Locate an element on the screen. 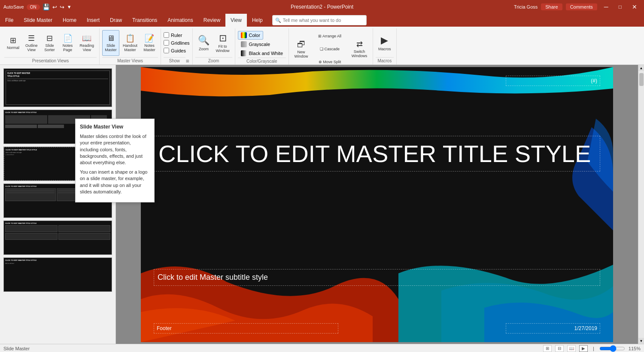 The width and height of the screenshot is (644, 352). new-window-icon: 🗗 is located at coordinates (301, 45).